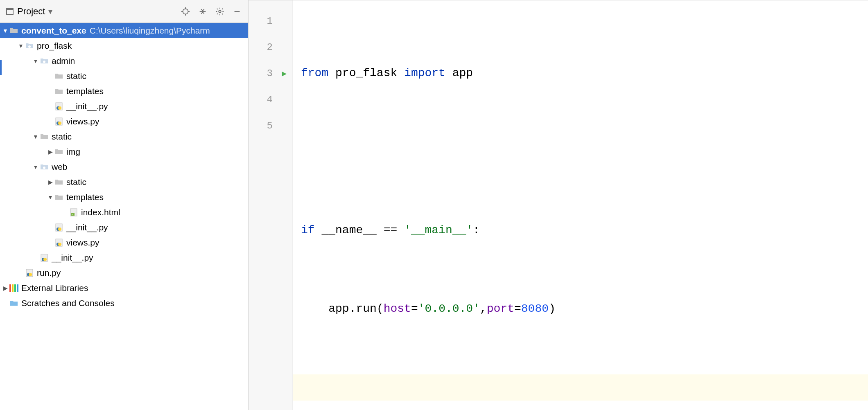 The height and width of the screenshot is (410, 868). What do you see at coordinates (185, 11) in the screenshot?
I see `locate-icon` at bounding box center [185, 11].